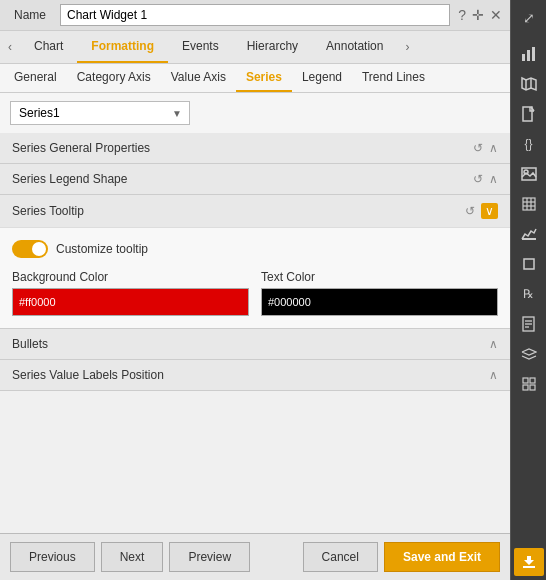 This screenshot has height=580, width=546. What do you see at coordinates (30, 15) in the screenshot?
I see `name-label: Name` at bounding box center [30, 15].